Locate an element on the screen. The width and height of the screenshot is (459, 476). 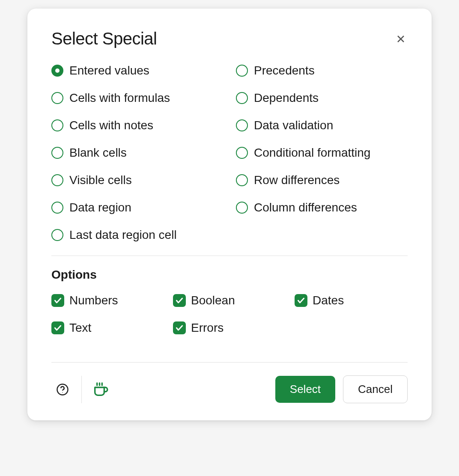
radio-precedents: Precedents is located at coordinates (322, 71).